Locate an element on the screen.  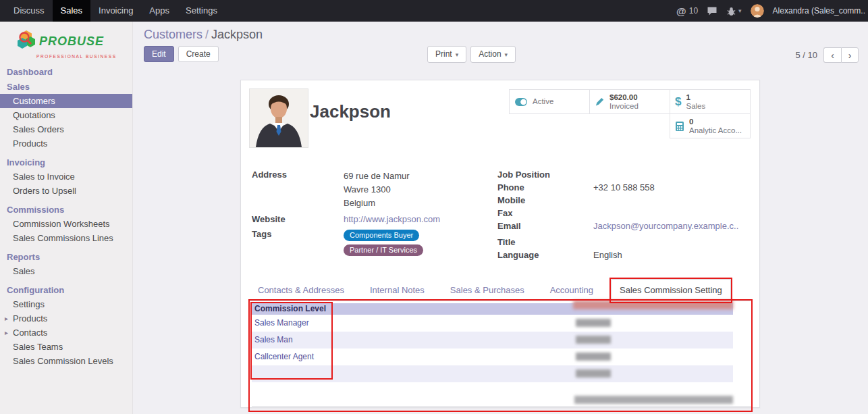
sidebar-item-orders-to-upsell: Orders to Upsell is located at coordinates (66, 190).